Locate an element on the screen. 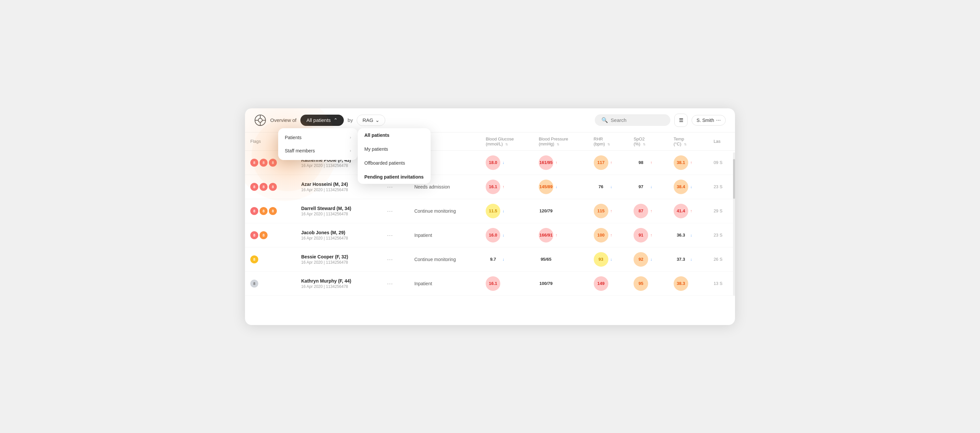 The height and width of the screenshot is (433, 980). table-row: 8 Kathryn Murphy (F, 44) 16 Apr 2020 | 1… is located at coordinates (490, 284).